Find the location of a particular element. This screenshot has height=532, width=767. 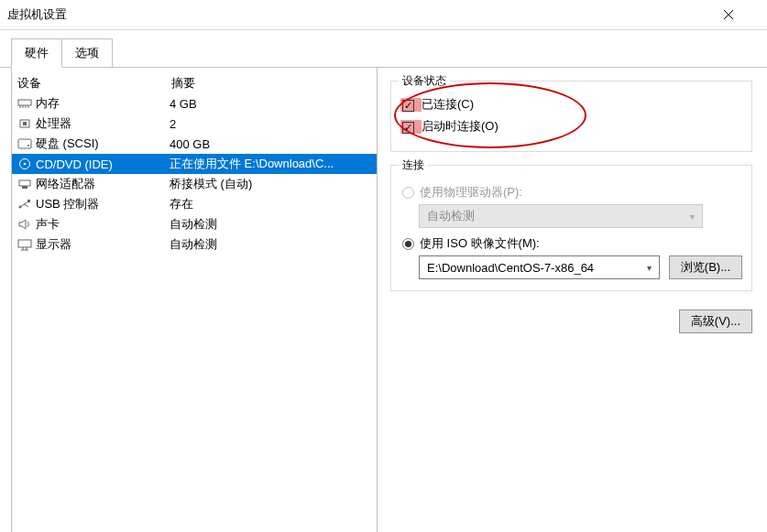

browse-button: 浏览(B)... is located at coordinates (706, 267).